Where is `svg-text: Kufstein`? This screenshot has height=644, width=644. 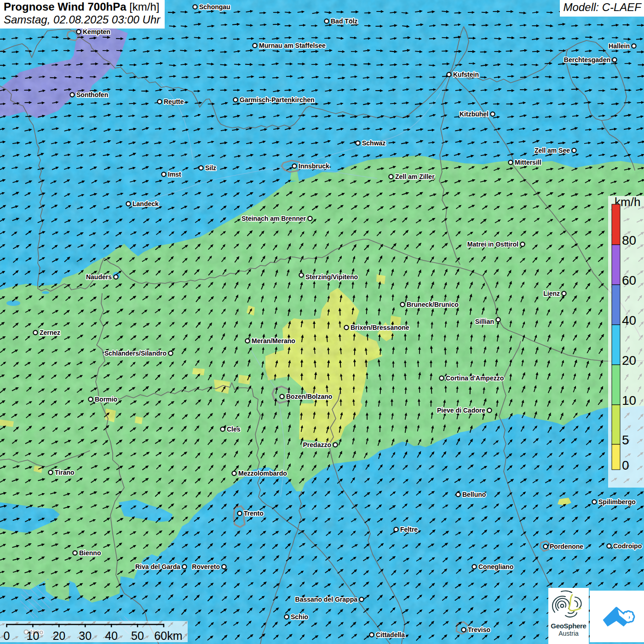 svg-text: Kufstein is located at coordinates (466, 75).